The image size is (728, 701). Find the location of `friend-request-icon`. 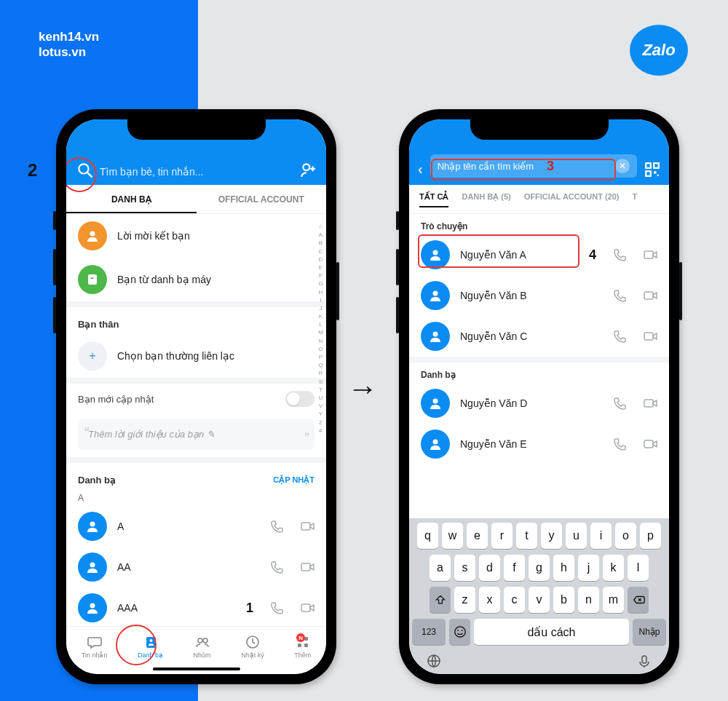

friend-request-icon is located at coordinates (92, 236).